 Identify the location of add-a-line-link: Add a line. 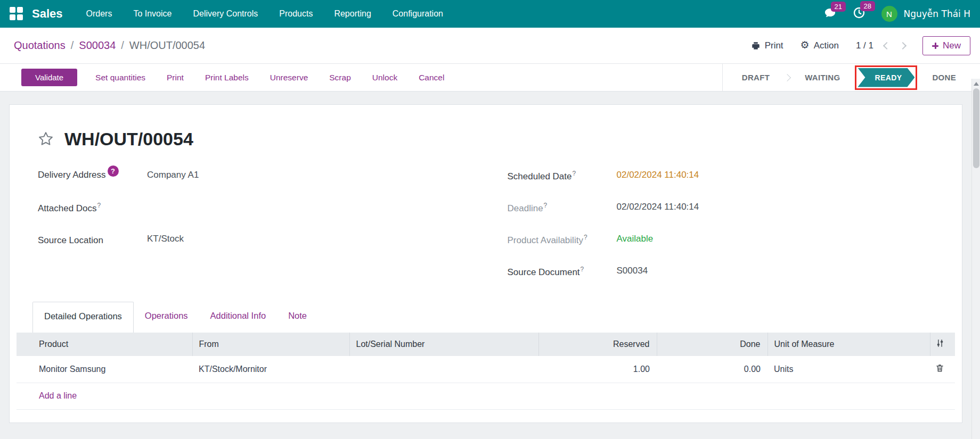
(58, 396).